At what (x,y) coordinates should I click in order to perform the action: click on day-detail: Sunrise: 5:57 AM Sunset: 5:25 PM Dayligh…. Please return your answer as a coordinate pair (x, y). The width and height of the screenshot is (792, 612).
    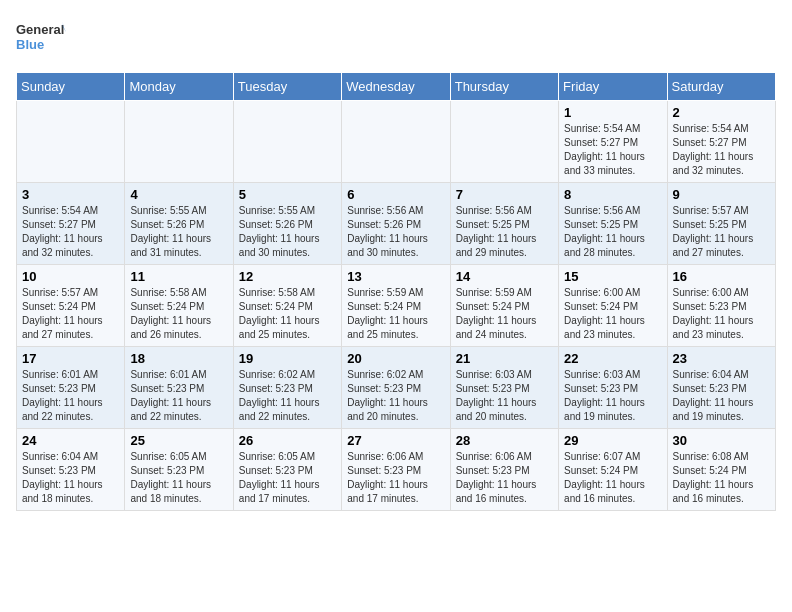
    Looking at the image, I should click on (722, 232).